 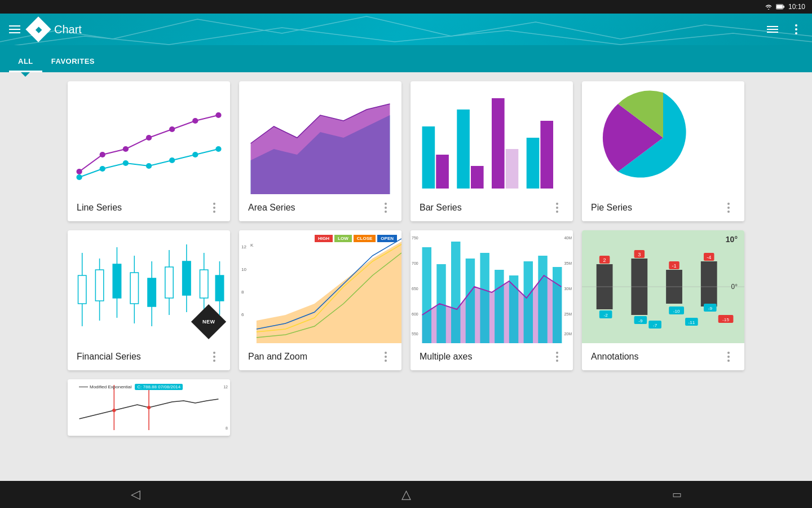 What do you see at coordinates (677, 494) in the screenshot?
I see `recents-button: ▭` at bounding box center [677, 494].